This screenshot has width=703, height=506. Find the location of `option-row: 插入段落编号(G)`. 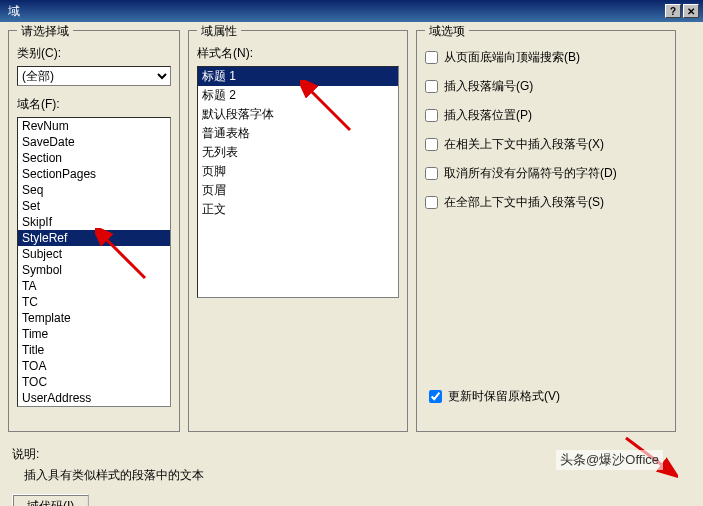

option-row: 插入段落编号(G) is located at coordinates (546, 86).